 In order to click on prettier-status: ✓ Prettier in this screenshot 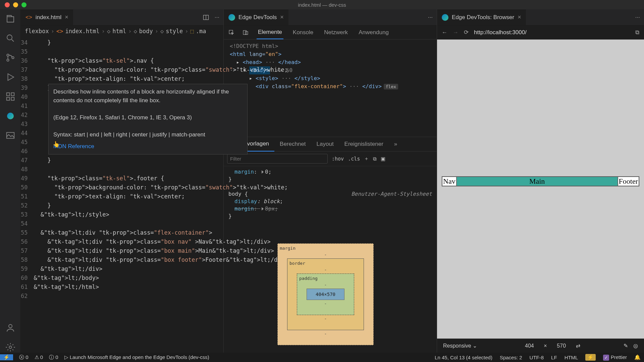, I will do `click(615, 357)`.